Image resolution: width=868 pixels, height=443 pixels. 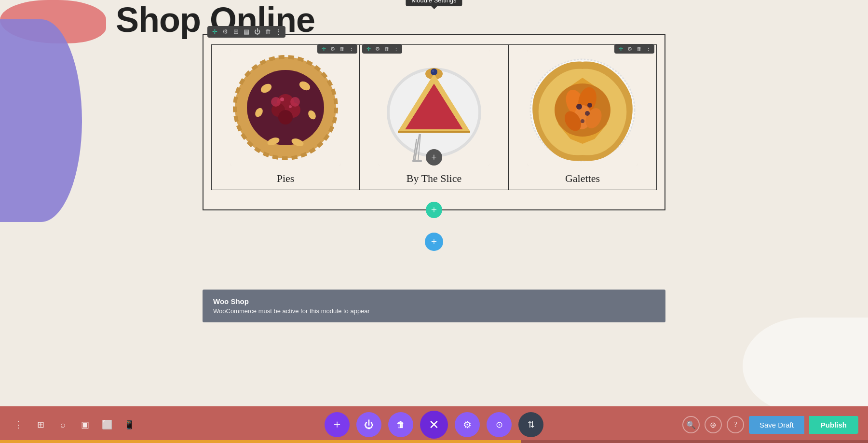 I want to click on cell-delete-icon-galettes: 🗑, so click(x=639, y=49).